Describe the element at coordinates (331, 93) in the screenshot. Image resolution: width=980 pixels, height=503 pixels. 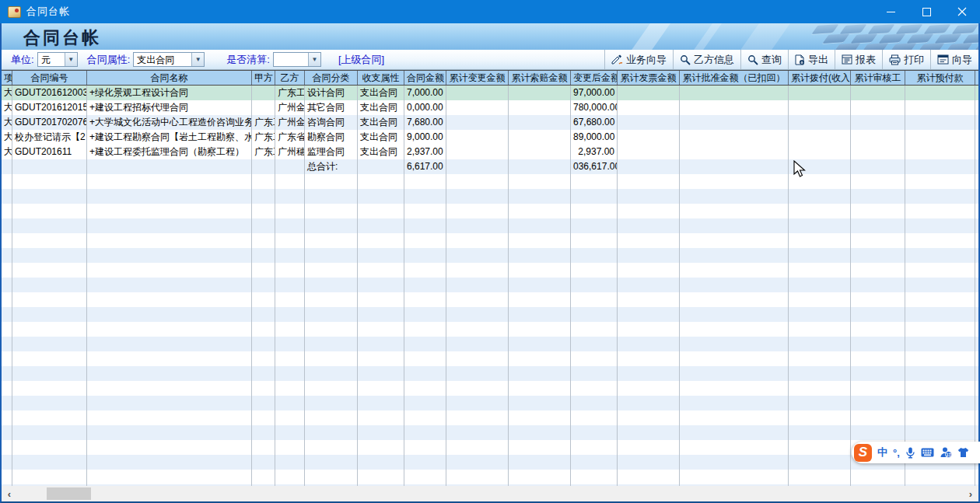
I see `table-cell: 设计合同` at that location.